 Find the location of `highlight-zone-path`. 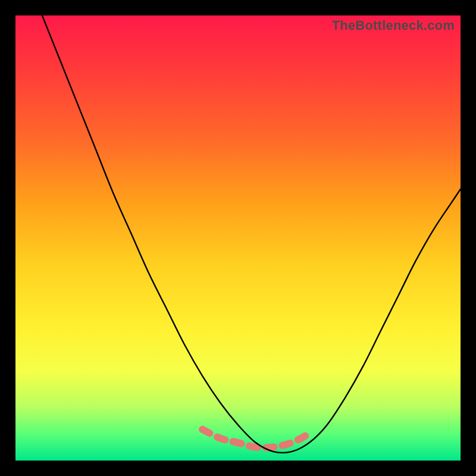

highlight-zone-path is located at coordinates (256, 439).